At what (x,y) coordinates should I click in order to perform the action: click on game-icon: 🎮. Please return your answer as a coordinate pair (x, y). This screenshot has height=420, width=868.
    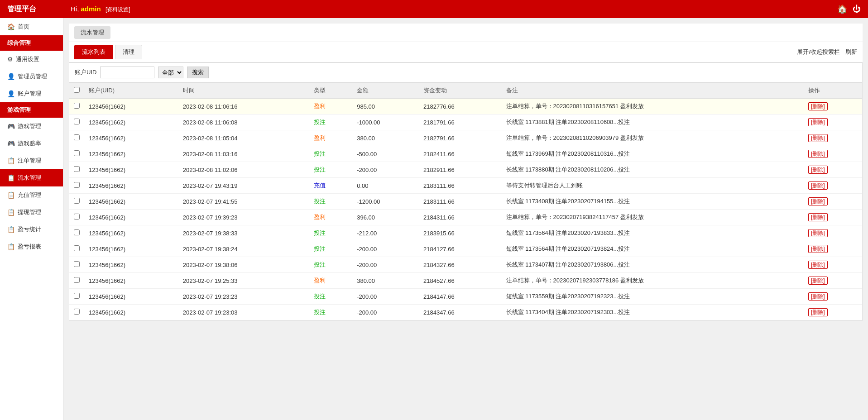
    Looking at the image, I should click on (11, 126).